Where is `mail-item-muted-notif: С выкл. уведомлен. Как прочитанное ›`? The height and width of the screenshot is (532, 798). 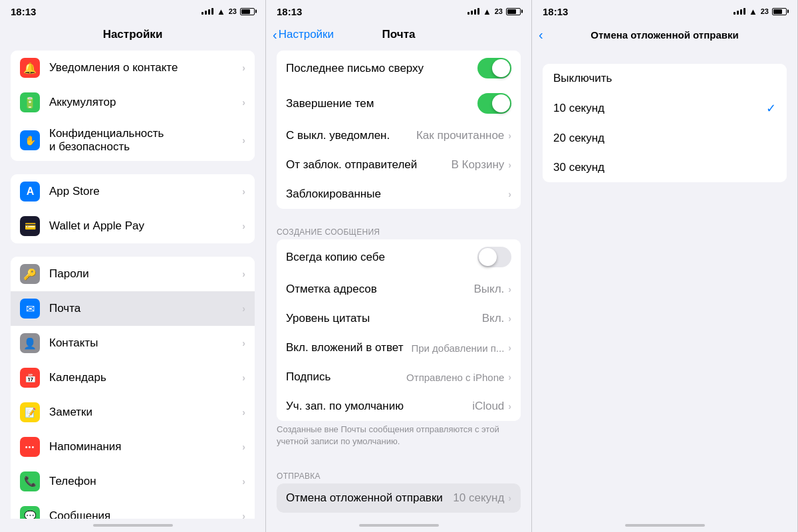 mail-item-muted-notif: С выкл. уведомлен. Как прочитанное › is located at coordinates (399, 136).